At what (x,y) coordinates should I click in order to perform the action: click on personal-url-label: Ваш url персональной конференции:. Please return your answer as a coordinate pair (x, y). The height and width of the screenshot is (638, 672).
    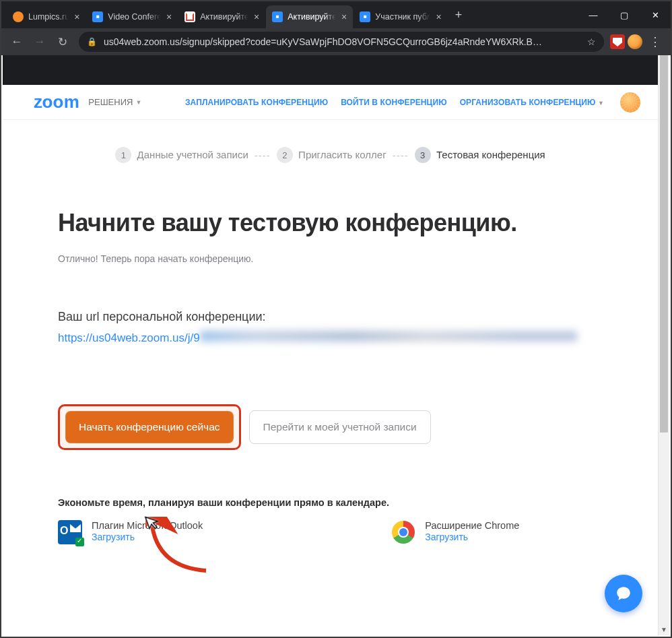
    Looking at the image, I should click on (338, 317).